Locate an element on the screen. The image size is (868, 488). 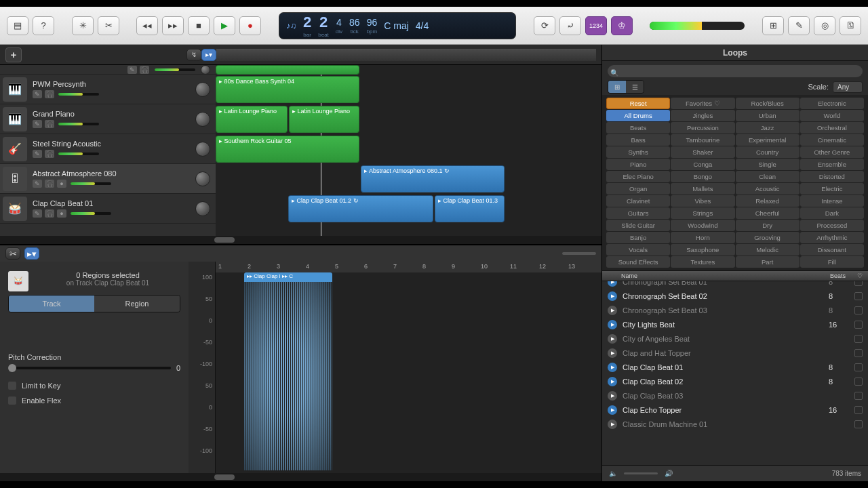
region is located at coordinates (288, 70).